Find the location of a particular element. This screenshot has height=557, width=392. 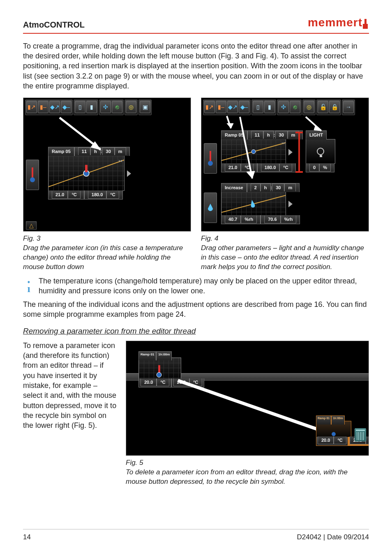

page-number: 14 is located at coordinates (27, 537).